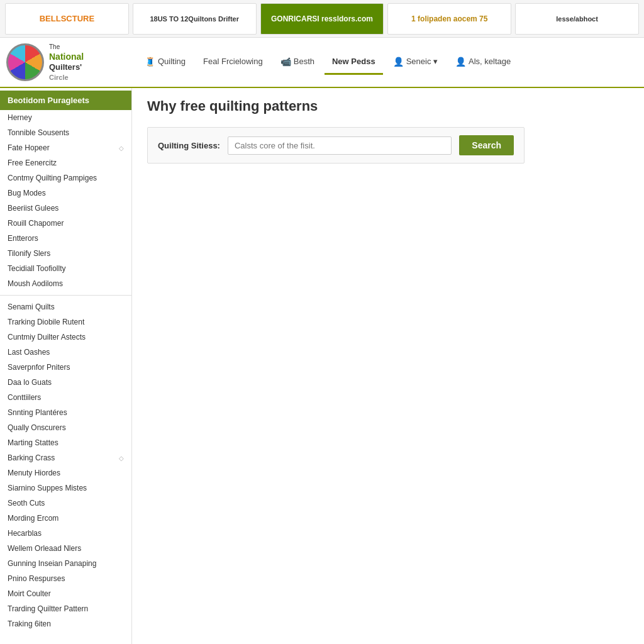 The height and width of the screenshot is (644, 644). What do you see at coordinates (52, 564) in the screenshot?
I see `sidebar-item-label: Gunning Inseian Panaping` at bounding box center [52, 564].